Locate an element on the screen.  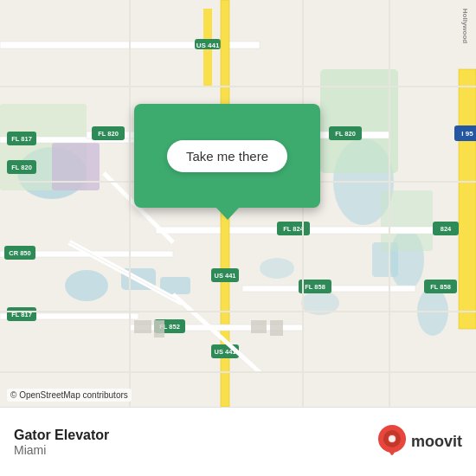
location-name: Gator Elevator is located at coordinates (61, 435).